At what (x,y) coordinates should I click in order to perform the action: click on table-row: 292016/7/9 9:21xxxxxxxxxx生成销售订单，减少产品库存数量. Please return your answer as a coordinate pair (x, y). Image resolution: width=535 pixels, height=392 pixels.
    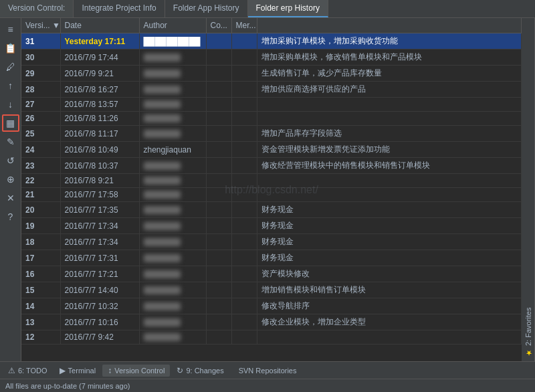
    Looking at the image, I should click on (272, 74).